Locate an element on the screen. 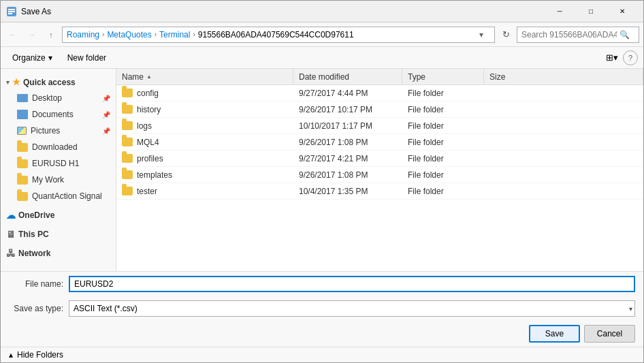 The image size is (644, 363). quick-access-header: ▾ ★ Quick access is located at coordinates (59, 82).